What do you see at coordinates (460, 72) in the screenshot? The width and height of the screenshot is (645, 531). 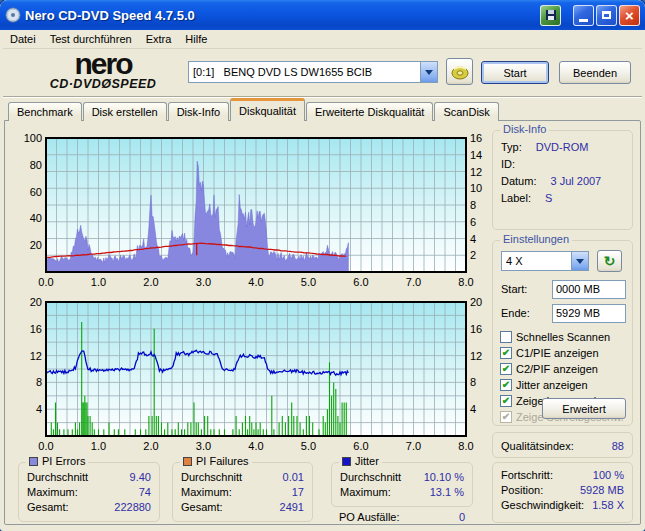 I see `disc-eject-icon` at bounding box center [460, 72].